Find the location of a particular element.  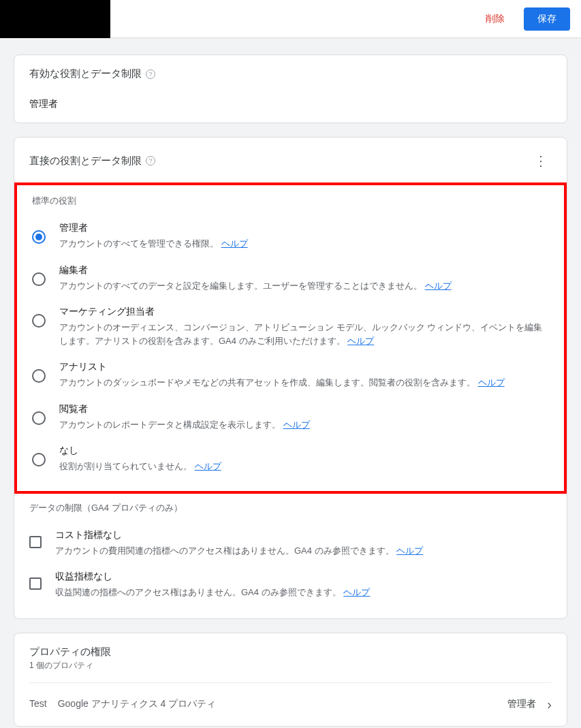

restriction-item-cost: コスト指標なし アカウントの費用関連の指標へのアクセス権はありません。GA4 の… is located at coordinates (290, 543).